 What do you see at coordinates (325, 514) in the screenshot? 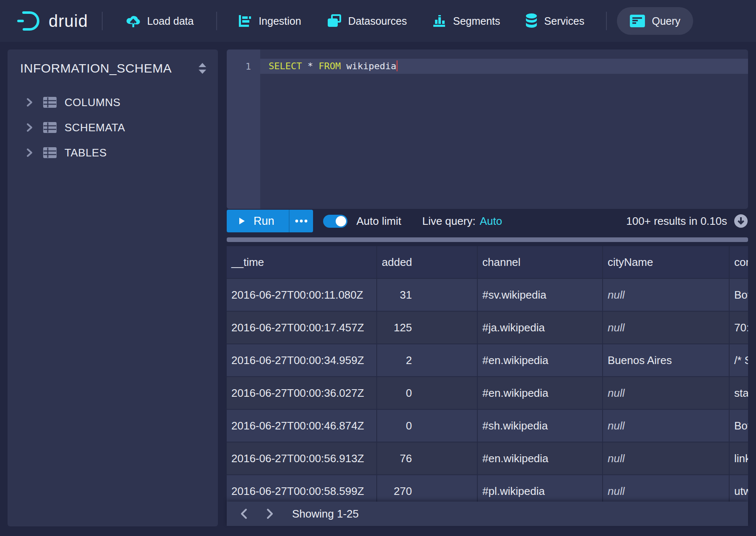
I see `showing-range-label: Showing 1-25` at bounding box center [325, 514].